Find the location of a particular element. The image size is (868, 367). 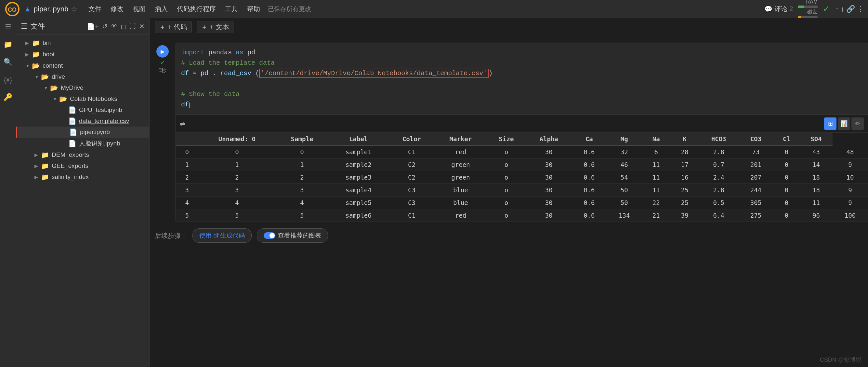

col-header-mg: Mg is located at coordinates (624, 139).